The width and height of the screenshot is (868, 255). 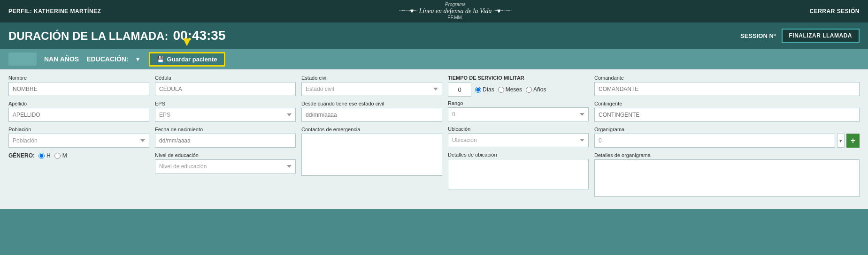 What do you see at coordinates (518, 137) in the screenshot?
I see `ubicacion-group: Ubicación Ubicación` at bounding box center [518, 137].